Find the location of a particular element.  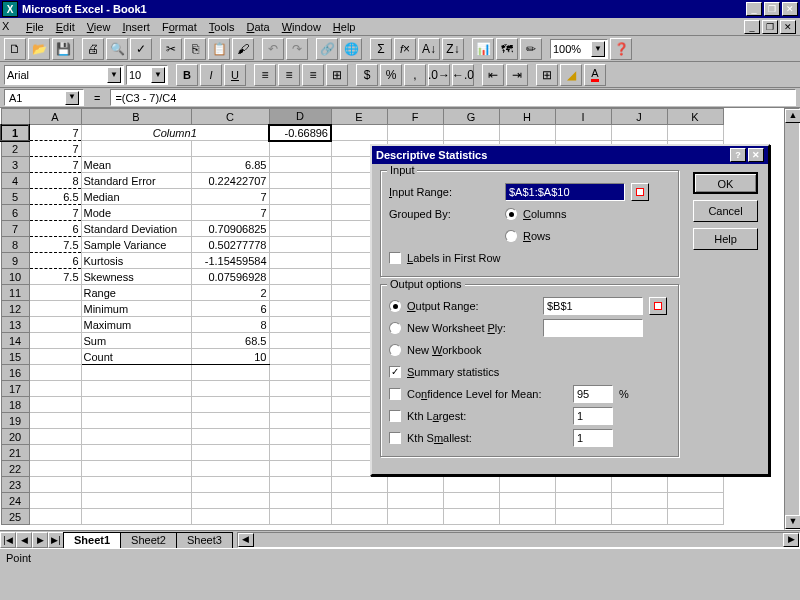

cell: Standard Error is located at coordinates (136, 181).